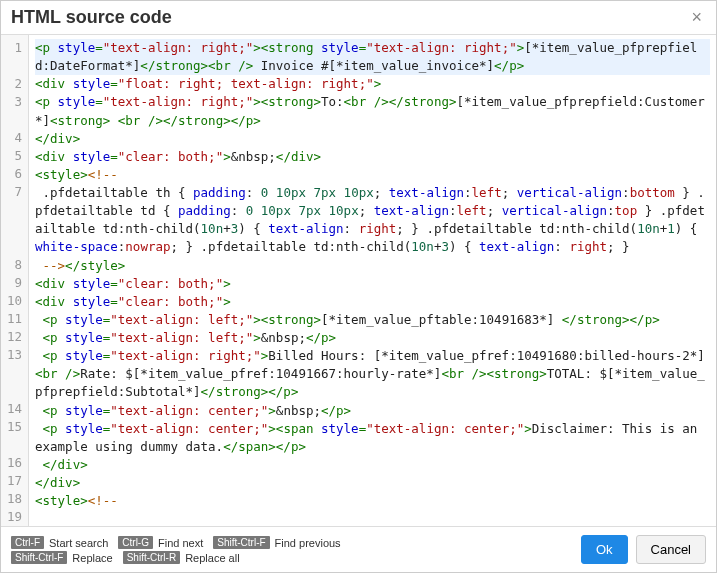  I want to click on shortcut-label: Find previous, so click(308, 543).